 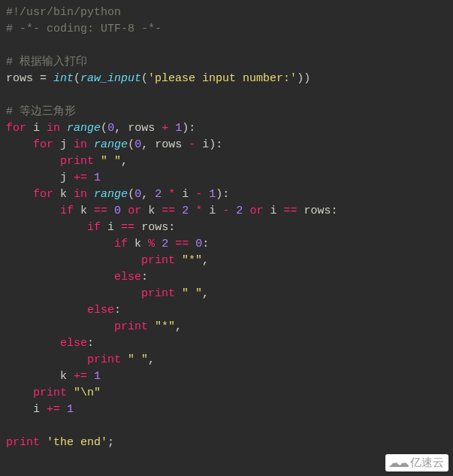 What do you see at coordinates (427, 463) in the screenshot?
I see `watermark-text: 亿速云` at bounding box center [427, 463].